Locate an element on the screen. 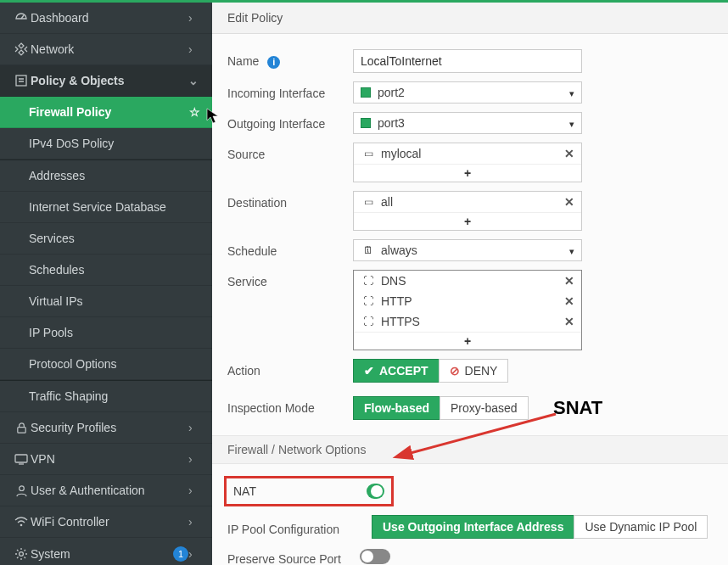 This screenshot has height=565, width=728. sidebar-item-label: Schedules is located at coordinates (115, 270).